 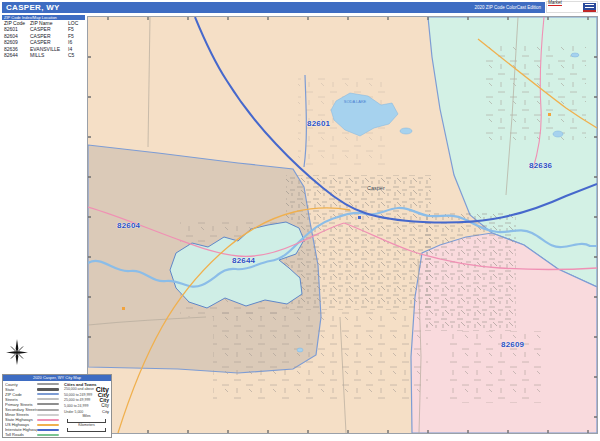 What do you see at coordinates (57, 406) in the screenshot?
I see `map-legend: 2020 Casper, WY City Map County State ZI…` at bounding box center [57, 406].